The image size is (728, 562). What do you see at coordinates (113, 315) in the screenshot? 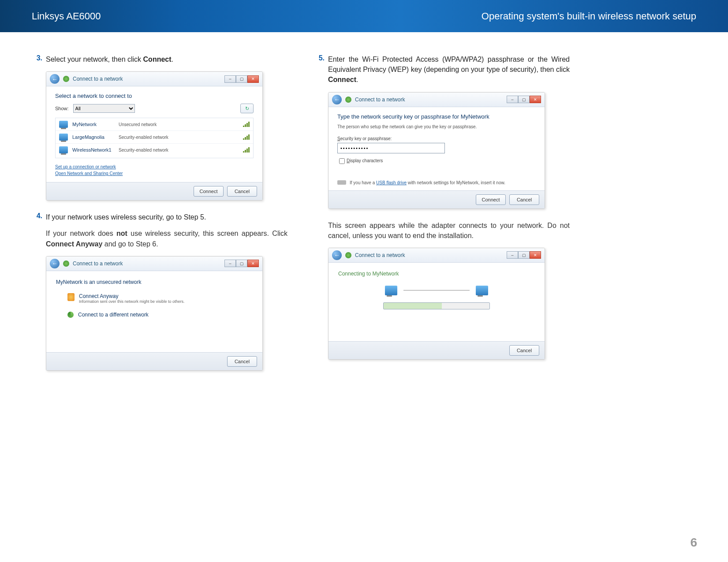
I see `option-title: Connect to a different network` at bounding box center [113, 315].